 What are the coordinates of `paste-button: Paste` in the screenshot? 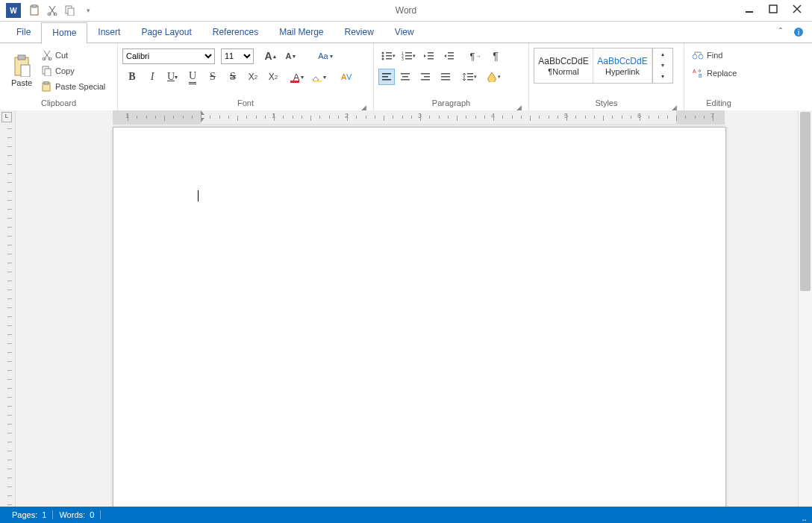 It's located at (22, 71).